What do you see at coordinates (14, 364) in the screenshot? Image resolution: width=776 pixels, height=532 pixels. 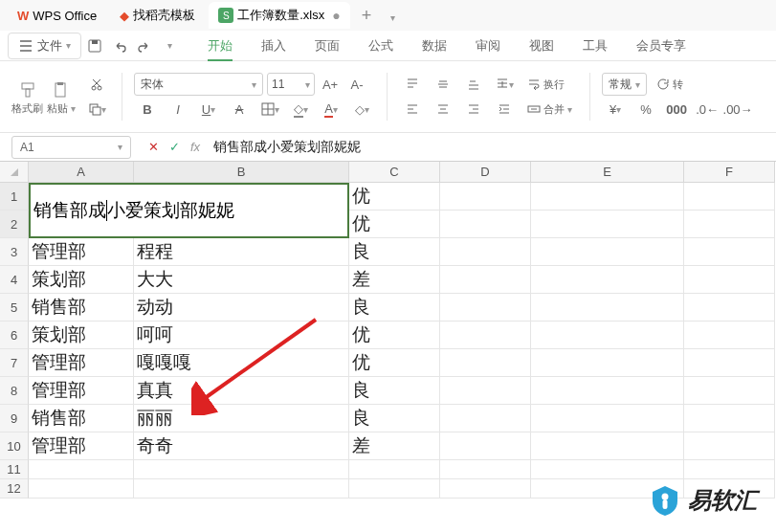 I see `row-header: 7` at bounding box center [14, 364].